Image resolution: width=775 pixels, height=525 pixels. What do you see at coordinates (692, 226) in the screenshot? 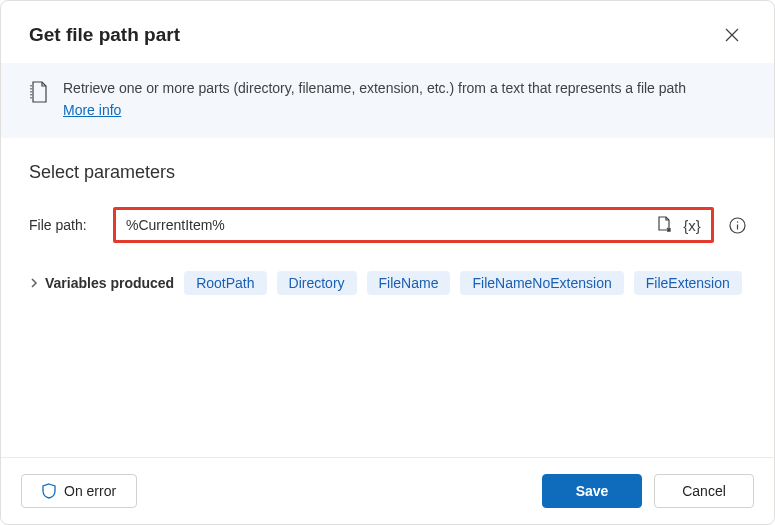
I see `variable-icon: {x}` at bounding box center [692, 226].